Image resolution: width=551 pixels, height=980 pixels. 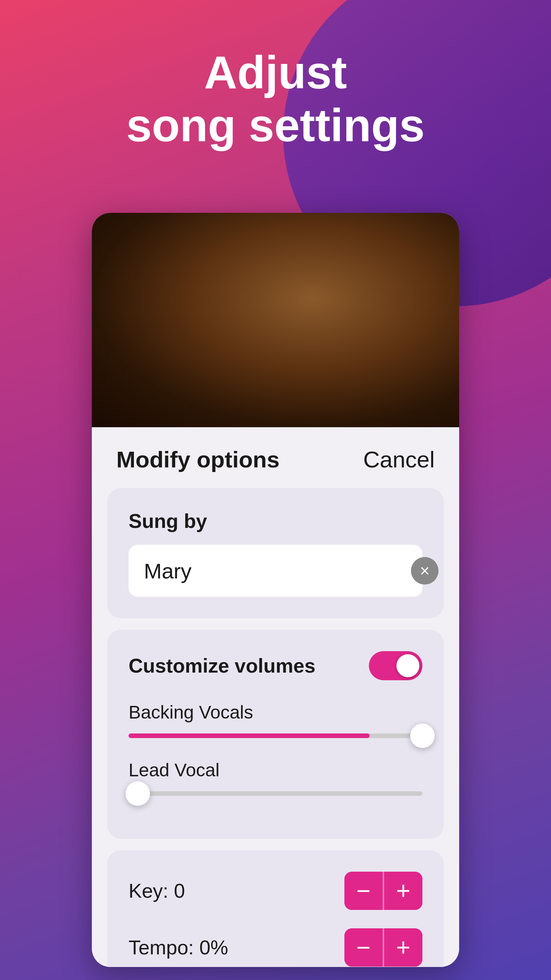 What do you see at coordinates (364, 947) in the screenshot?
I see `tempo-minus-button: −` at bounding box center [364, 947].